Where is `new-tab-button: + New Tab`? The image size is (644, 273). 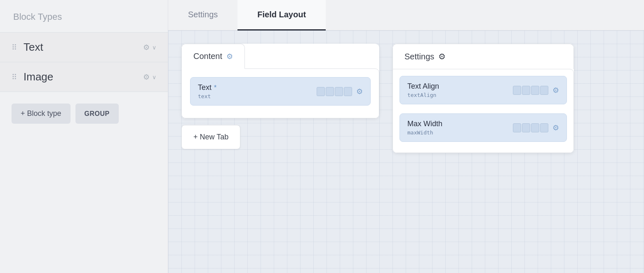 new-tab-button: + New Tab is located at coordinates (211, 137).